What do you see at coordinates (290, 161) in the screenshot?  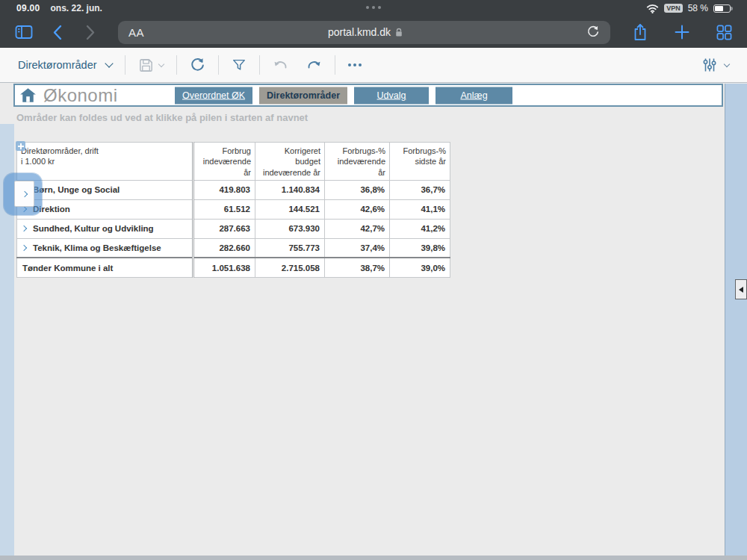 I see `column-header-korrigeret-budget: Korrigeret budget indeværende år` at bounding box center [290, 161].